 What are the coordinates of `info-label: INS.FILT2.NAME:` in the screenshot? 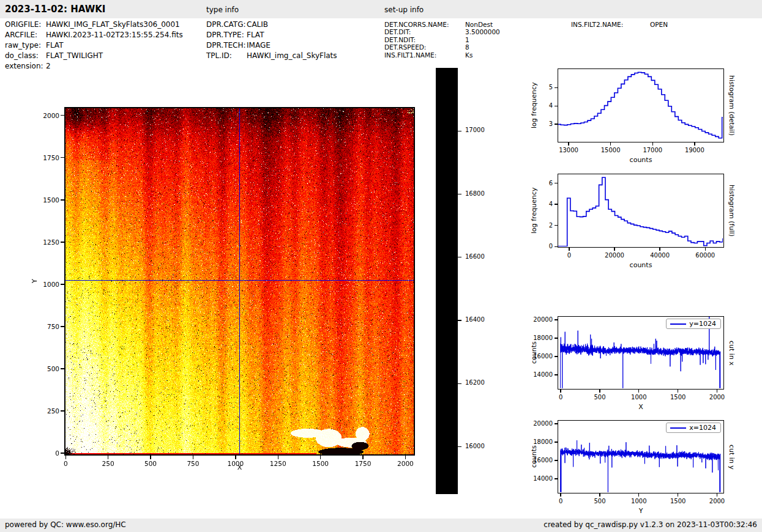 It's located at (597, 24).